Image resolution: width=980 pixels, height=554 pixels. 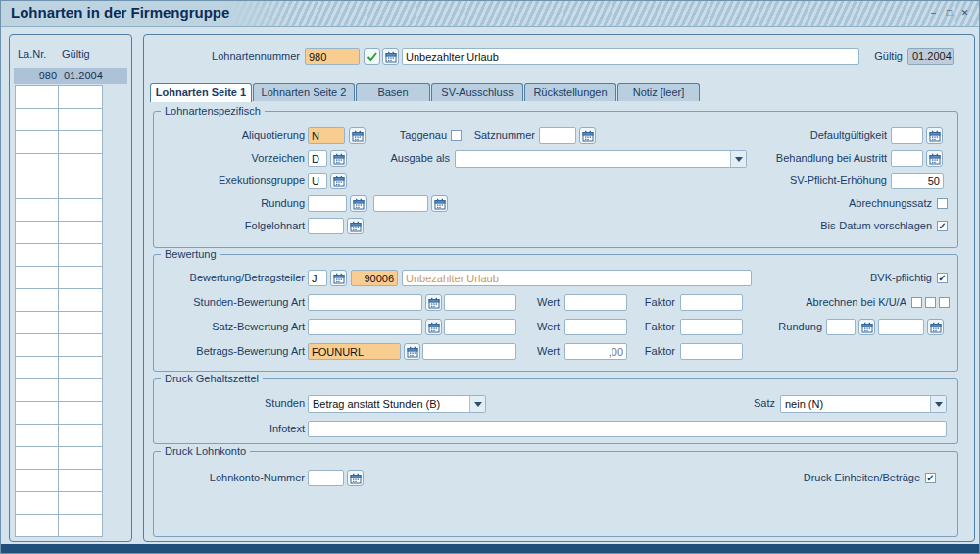 What do you see at coordinates (318, 278) in the screenshot?
I see `betragsteiler-input` at bounding box center [318, 278].